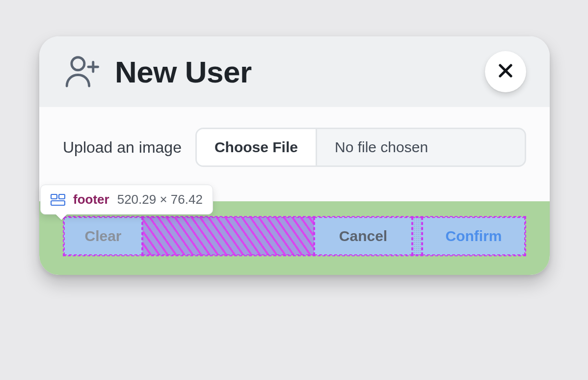  I want to click on file-status: No file chosen, so click(421, 147).